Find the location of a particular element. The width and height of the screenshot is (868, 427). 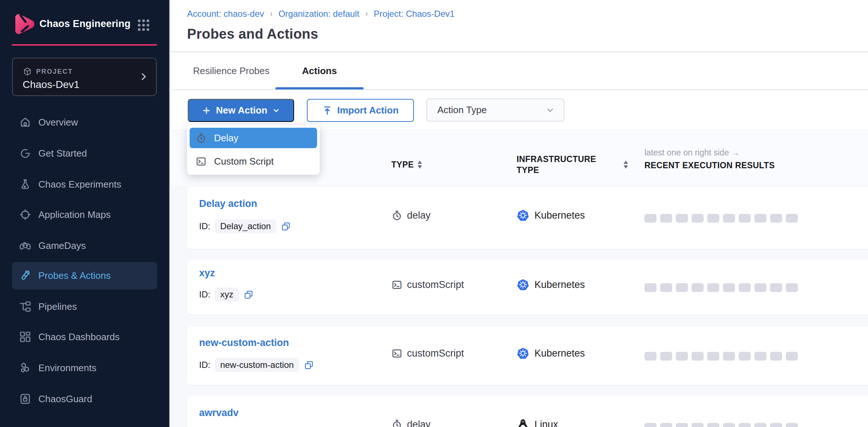

kubernetes-icon is located at coordinates (523, 215).